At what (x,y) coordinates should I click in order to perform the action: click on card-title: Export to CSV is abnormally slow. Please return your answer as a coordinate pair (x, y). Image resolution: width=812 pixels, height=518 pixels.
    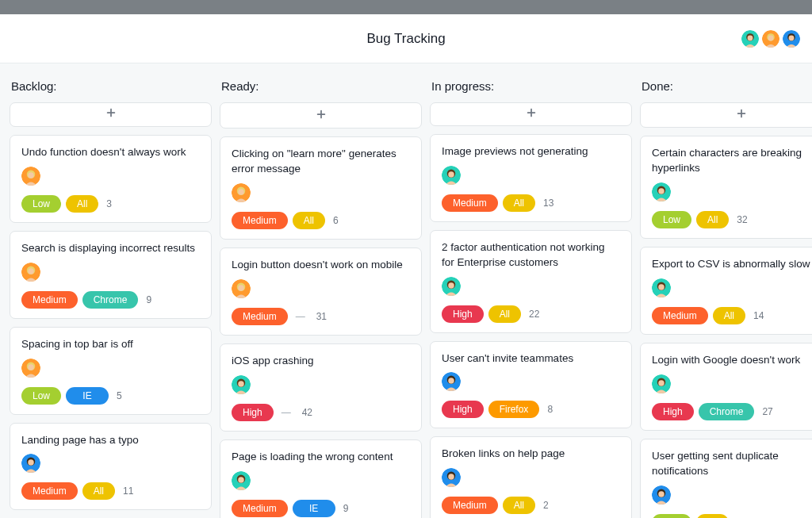
    Looking at the image, I should click on (732, 265).